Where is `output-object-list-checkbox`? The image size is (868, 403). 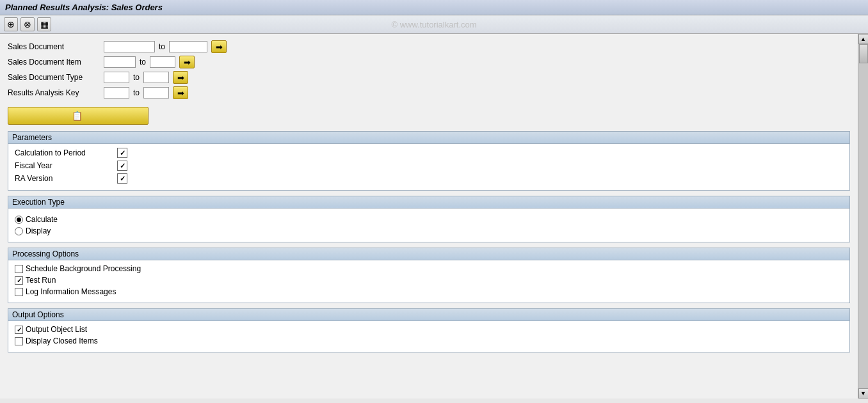
output-object-list-checkbox is located at coordinates (19, 330).